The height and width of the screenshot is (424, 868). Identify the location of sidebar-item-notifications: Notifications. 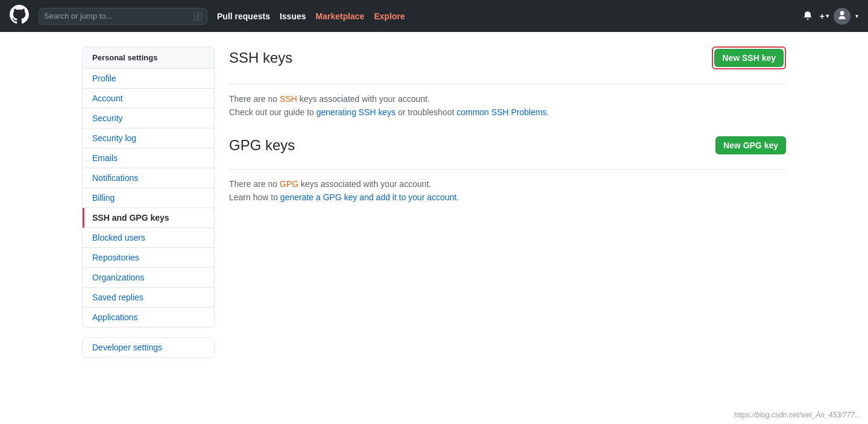
(148, 179).